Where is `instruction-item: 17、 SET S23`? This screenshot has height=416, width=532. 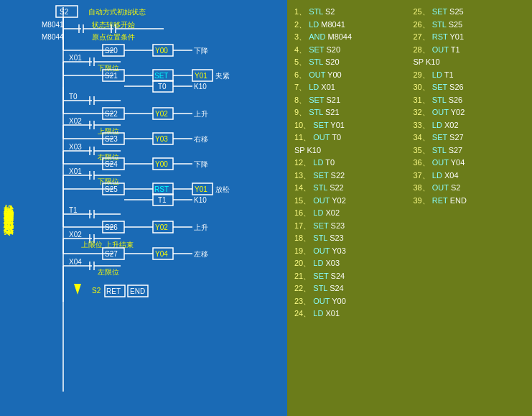 instruction-item: 17、 SET S23 is located at coordinates (350, 226).